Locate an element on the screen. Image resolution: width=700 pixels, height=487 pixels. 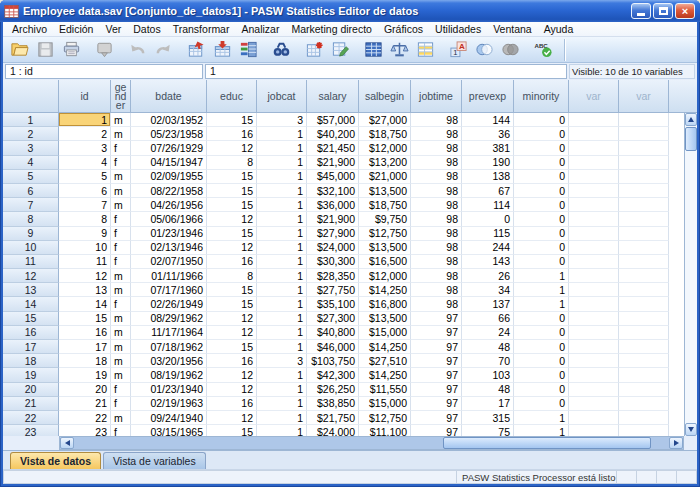
cell-21-jobcat: 1 is located at coordinates (282, 404).